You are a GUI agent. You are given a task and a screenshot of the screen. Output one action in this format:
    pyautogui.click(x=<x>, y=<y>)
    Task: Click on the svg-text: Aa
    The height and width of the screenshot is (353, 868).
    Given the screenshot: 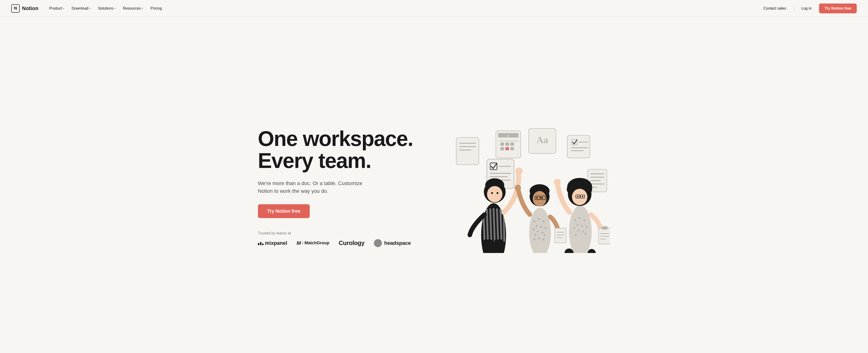 What is the action you would take?
    pyautogui.click(x=542, y=140)
    